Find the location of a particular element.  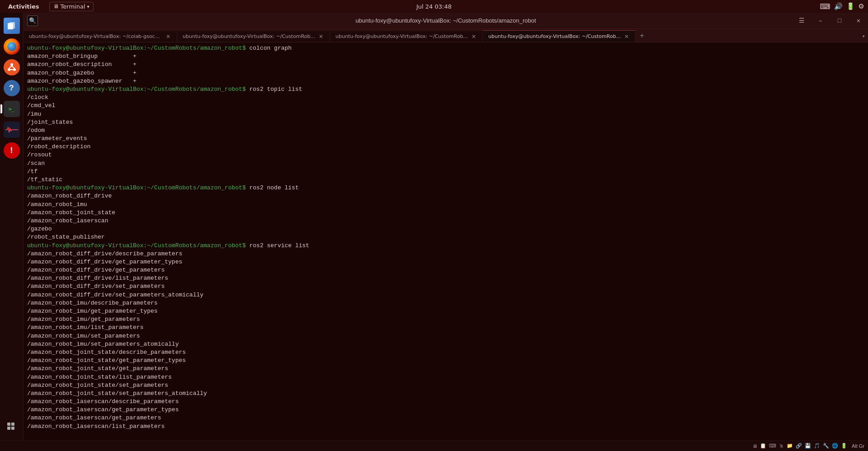

output-2: amazon_robot_description + is located at coordinates (446, 65).